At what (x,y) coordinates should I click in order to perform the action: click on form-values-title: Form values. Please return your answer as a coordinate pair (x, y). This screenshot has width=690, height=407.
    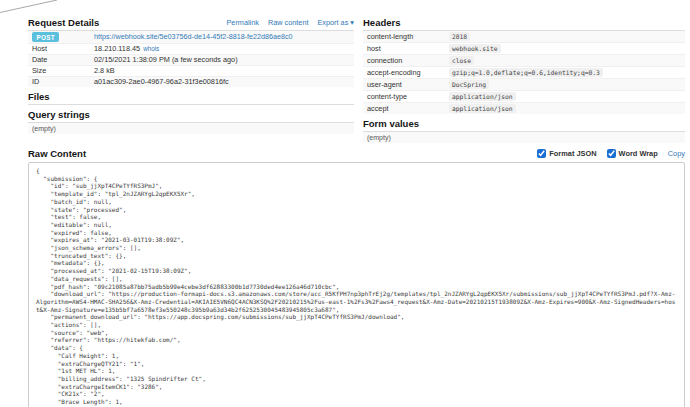
    Looking at the image, I should click on (391, 124).